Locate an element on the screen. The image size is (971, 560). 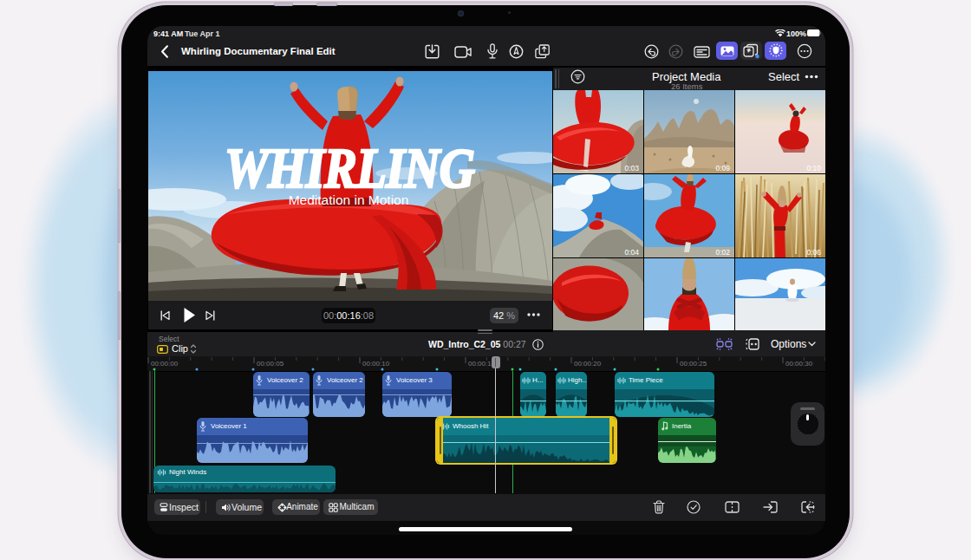
svg-text: Meditation in Motion is located at coordinates (349, 199).